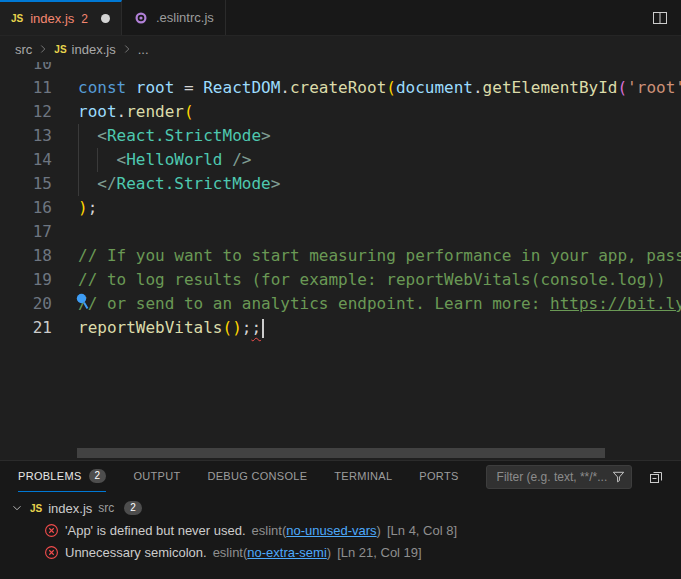 This screenshot has width=681, height=579. What do you see at coordinates (106, 508) in the screenshot?
I see `group-file-path: src` at bounding box center [106, 508].